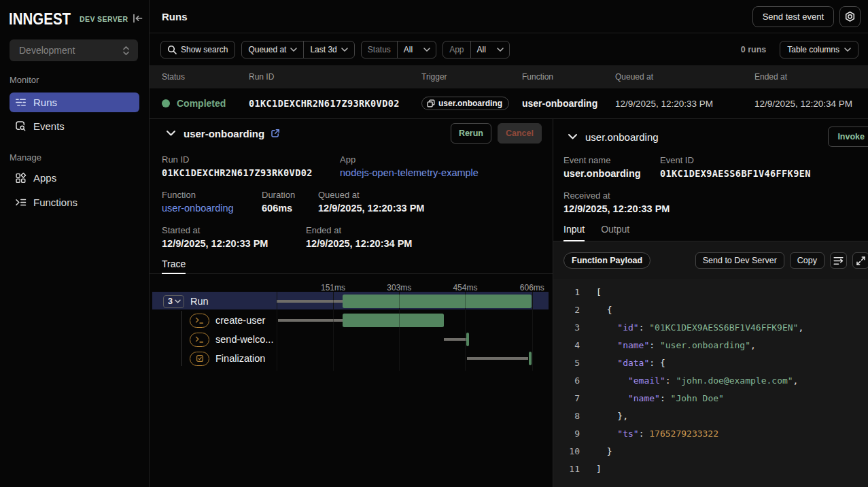 This screenshot has height=487, width=868. What do you see at coordinates (567, 381) in the screenshot?
I see `line-number: 6` at bounding box center [567, 381].